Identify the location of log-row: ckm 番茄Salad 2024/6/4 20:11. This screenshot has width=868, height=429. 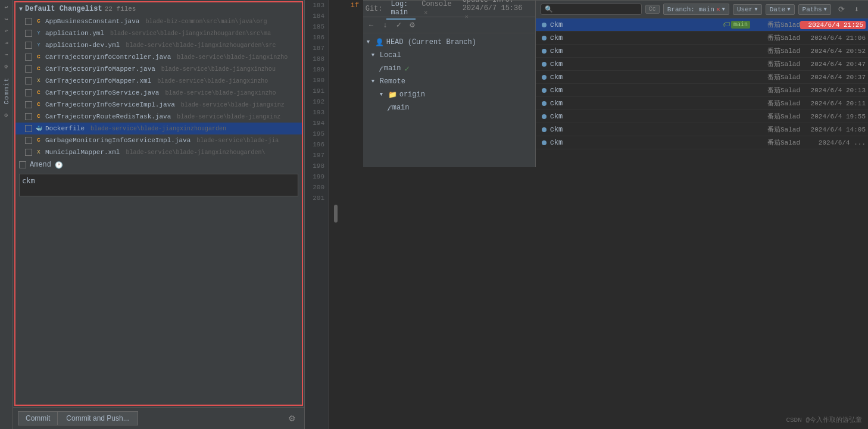
(702, 104).